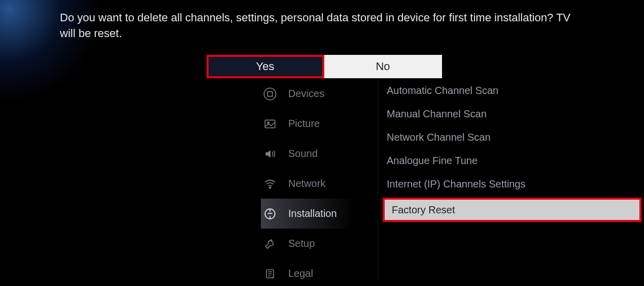 The height and width of the screenshot is (286, 644). Describe the element at coordinates (304, 124) in the screenshot. I see `menu-item-label: Picture` at that location.